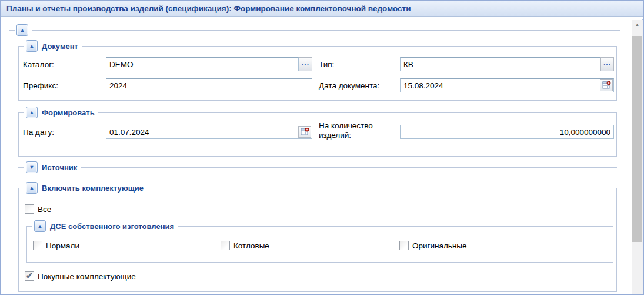 The image size is (644, 295). I want to click on source-group-line, so click(318, 167).